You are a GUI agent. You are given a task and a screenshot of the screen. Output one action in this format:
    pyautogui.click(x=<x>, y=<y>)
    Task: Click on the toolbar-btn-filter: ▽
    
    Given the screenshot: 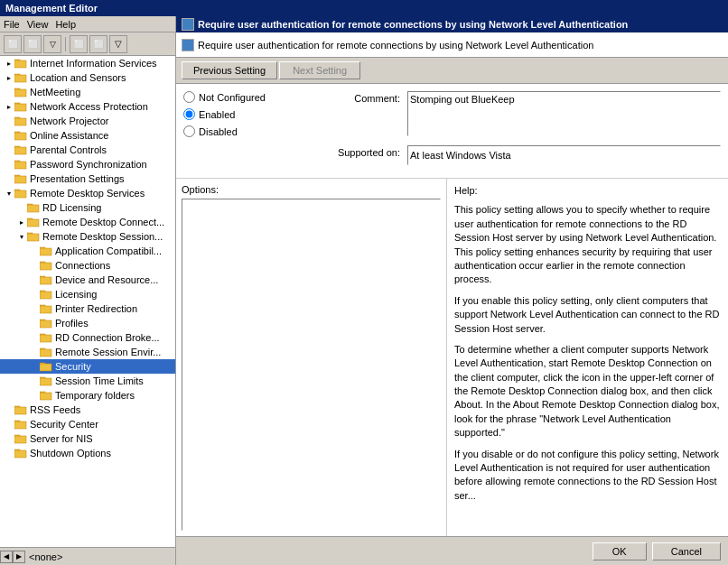 What is the action you would take?
    pyautogui.click(x=52, y=44)
    